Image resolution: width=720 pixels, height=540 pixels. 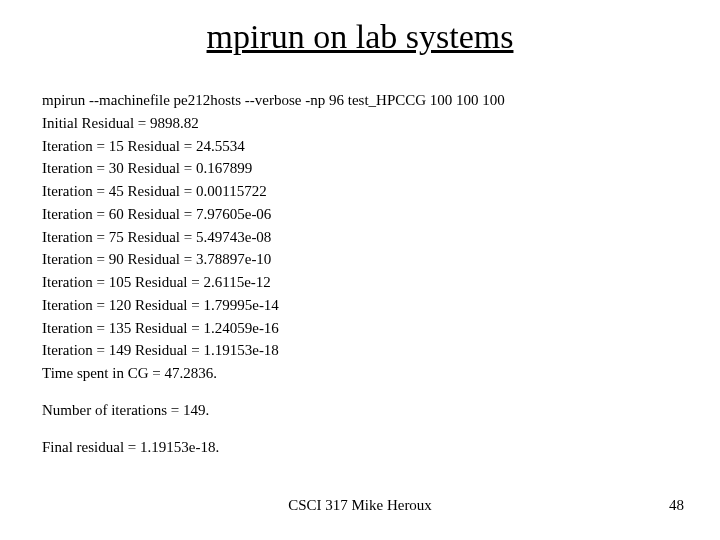 What do you see at coordinates (360, 215) in the screenshot?
I see `iteration-line: Iteration = 60 Residual = 7.97605e-06` at bounding box center [360, 215].